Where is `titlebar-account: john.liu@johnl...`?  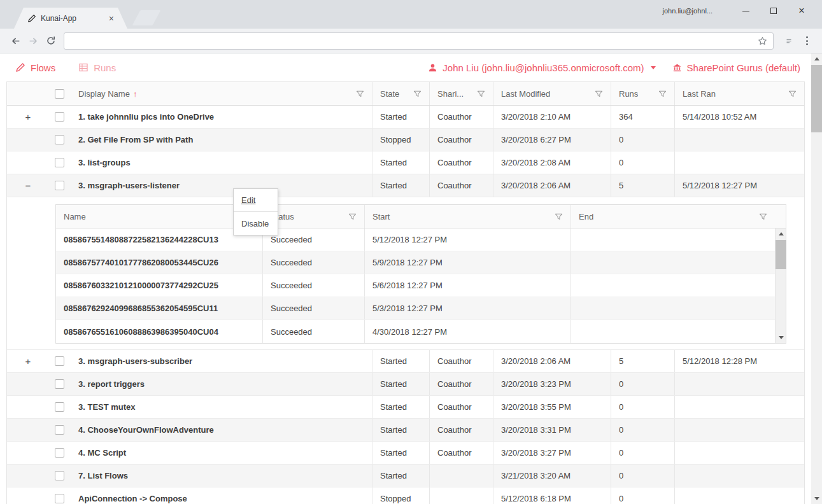 titlebar-account: john.liu@johnl... is located at coordinates (688, 11).